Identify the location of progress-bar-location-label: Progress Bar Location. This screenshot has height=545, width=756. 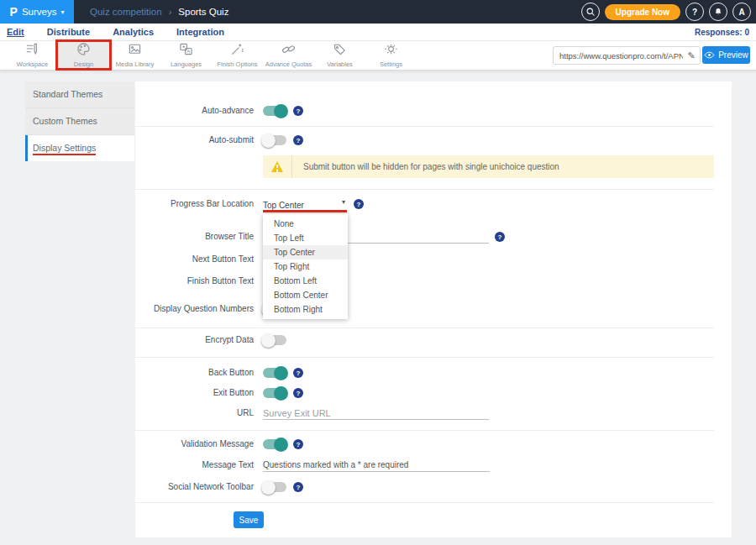
(195, 204).